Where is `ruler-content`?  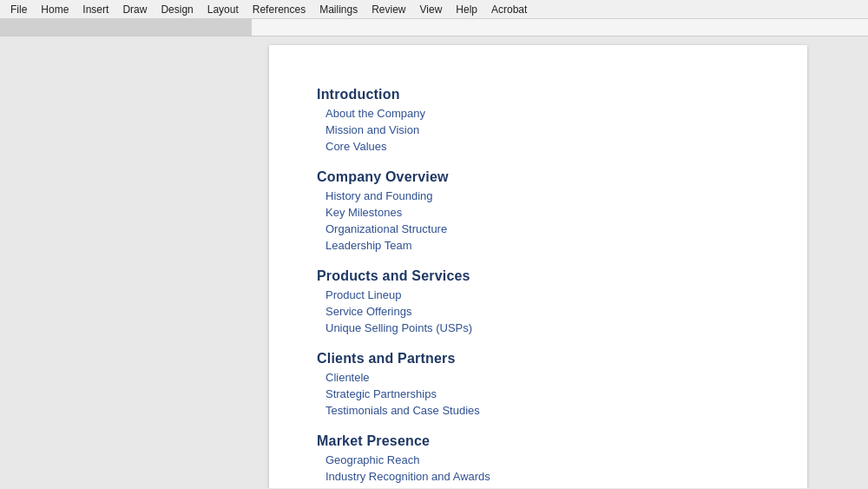 ruler-content is located at coordinates (560, 28).